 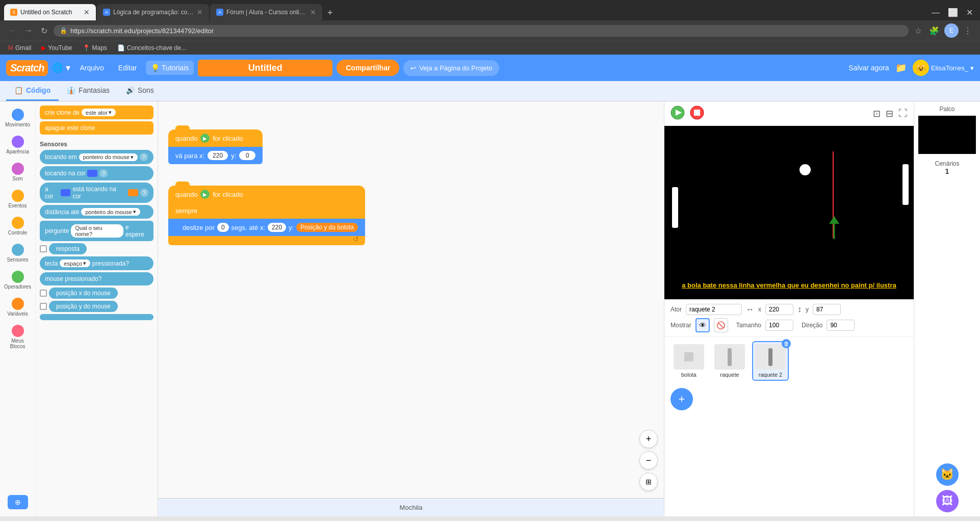 I want to click on block-tocando-cor: tocando na cor ?, so click(x=97, y=173).